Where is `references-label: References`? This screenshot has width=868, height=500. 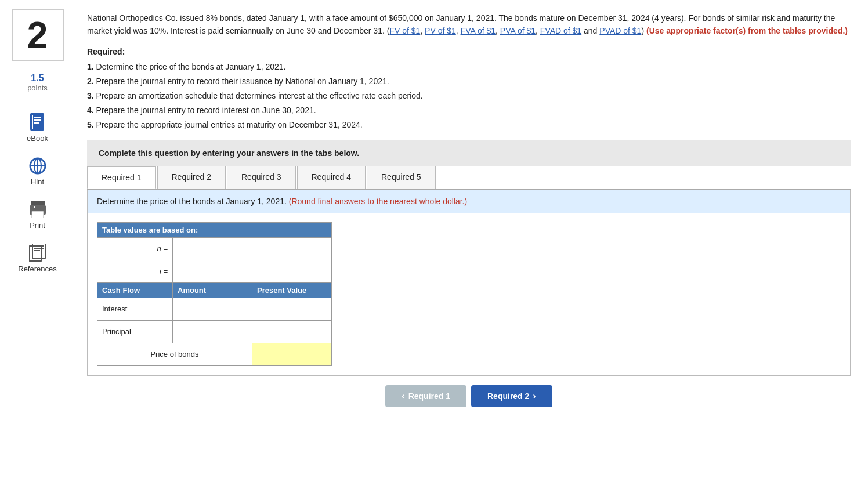
references-label: References is located at coordinates (37, 269).